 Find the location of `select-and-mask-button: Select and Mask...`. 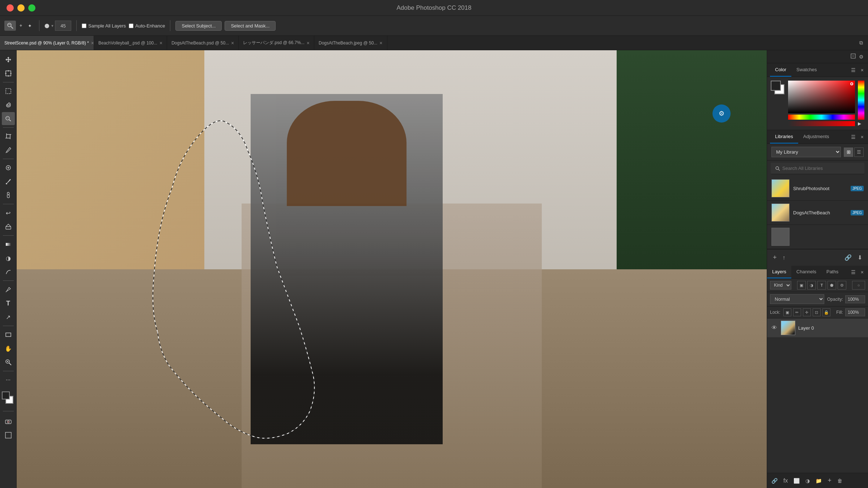

select-and-mask-button: Select and Mask... is located at coordinates (250, 26).